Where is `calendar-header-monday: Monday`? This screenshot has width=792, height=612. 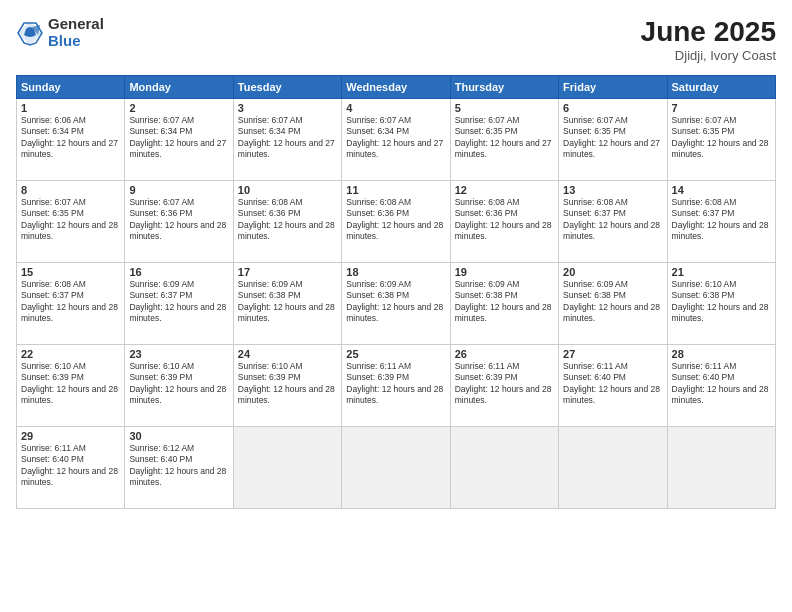 calendar-header-monday: Monday is located at coordinates (179, 88).